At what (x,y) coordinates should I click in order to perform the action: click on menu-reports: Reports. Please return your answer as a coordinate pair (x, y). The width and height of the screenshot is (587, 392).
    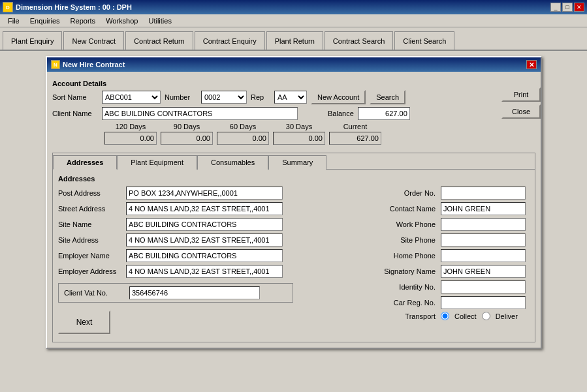
    Looking at the image, I should click on (84, 21).